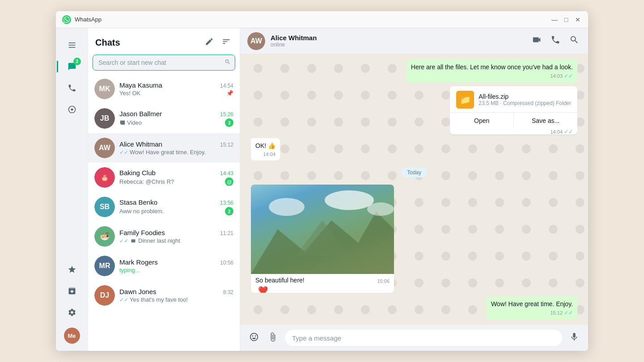 The width and height of the screenshot is (644, 362). Describe the element at coordinates (322, 20) in the screenshot. I see `title-bar: WhatsApp — □ ✕` at that location.